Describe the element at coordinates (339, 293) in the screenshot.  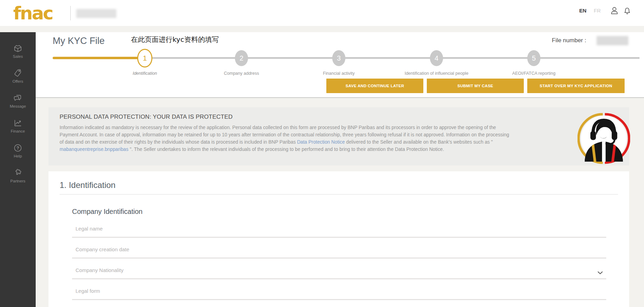
I see `legal-form-input` at that location.